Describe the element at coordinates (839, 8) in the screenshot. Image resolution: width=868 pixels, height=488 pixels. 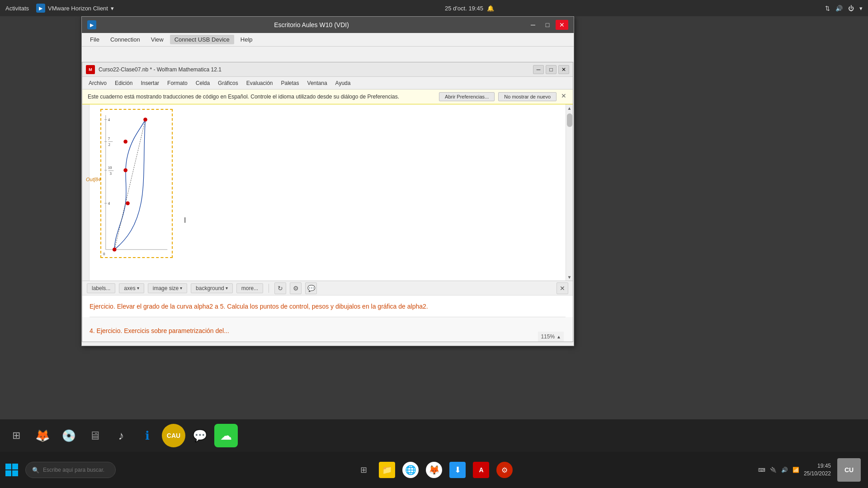
I see `sound-icon: 🔊` at that location.